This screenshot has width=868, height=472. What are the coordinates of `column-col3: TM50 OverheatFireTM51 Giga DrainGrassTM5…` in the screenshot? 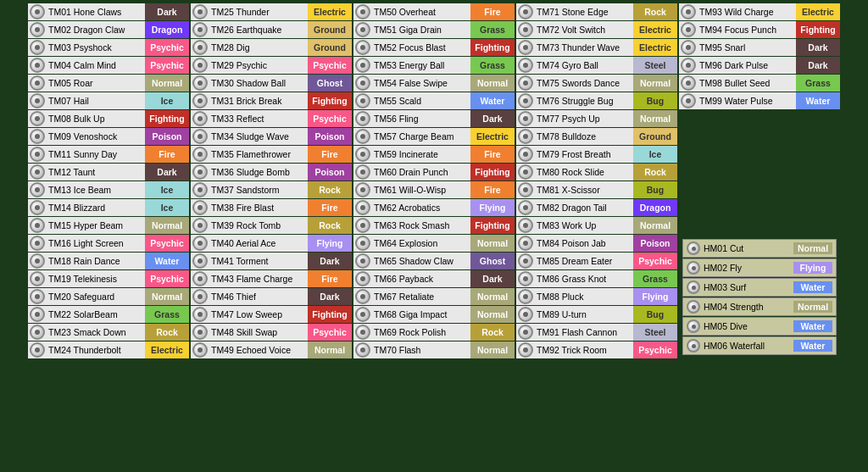 It's located at (434, 181).